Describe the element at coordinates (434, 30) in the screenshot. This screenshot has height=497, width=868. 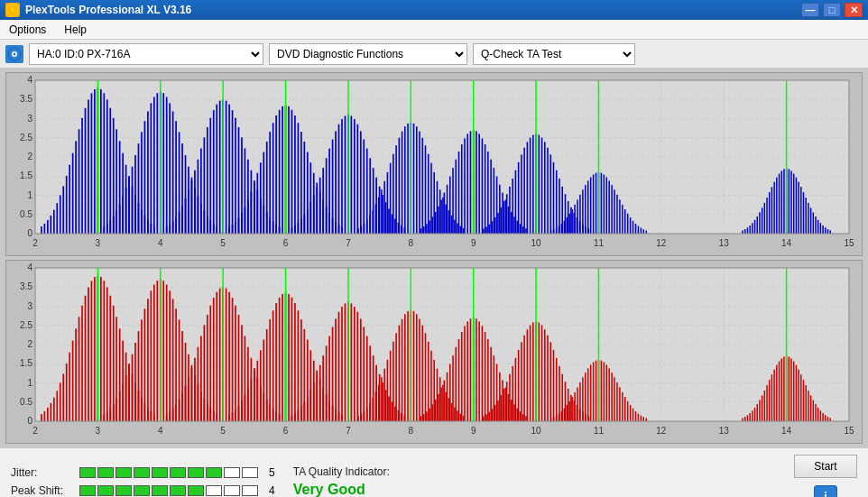
I see `menu-bar: Options Help` at that location.